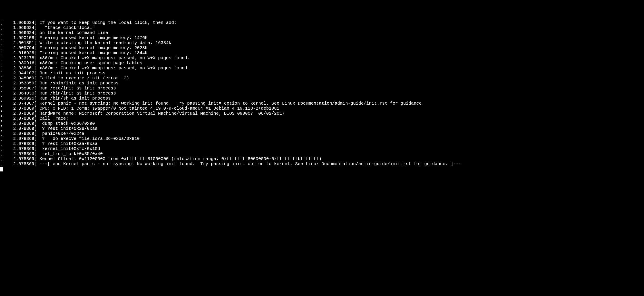 Image resolution: width=644 pixels, height=296 pixels. Describe the element at coordinates (322, 43) in the screenshot. I see `log-line: [ 2.001851] Write protecting the kernel …` at that location.